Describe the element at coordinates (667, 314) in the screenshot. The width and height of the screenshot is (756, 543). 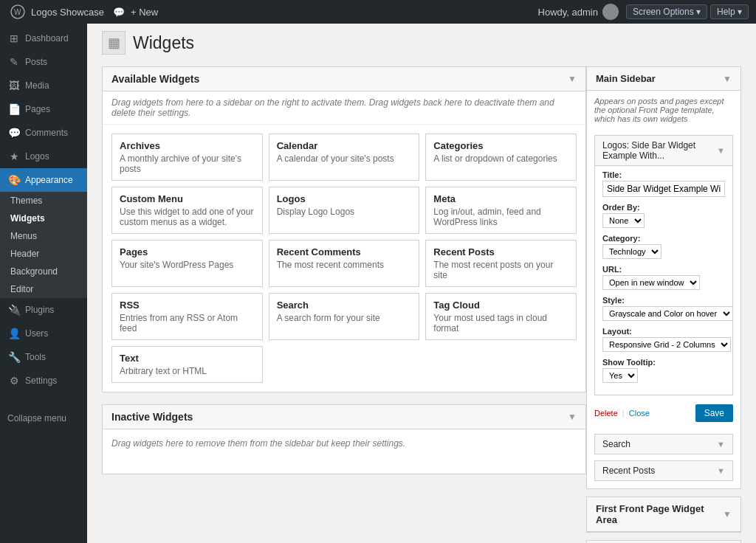
I see `style-select: Grayscale and Color on hover` at that location.